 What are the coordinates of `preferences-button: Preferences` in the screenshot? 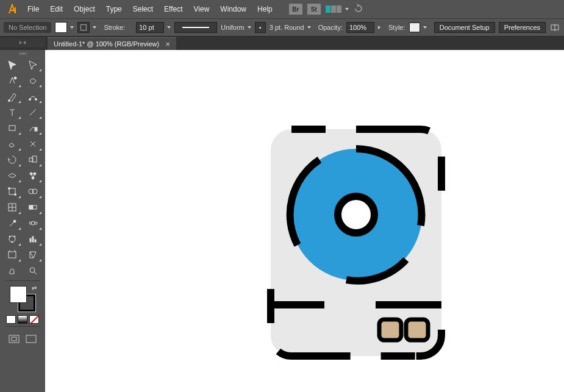 It's located at (522, 27).